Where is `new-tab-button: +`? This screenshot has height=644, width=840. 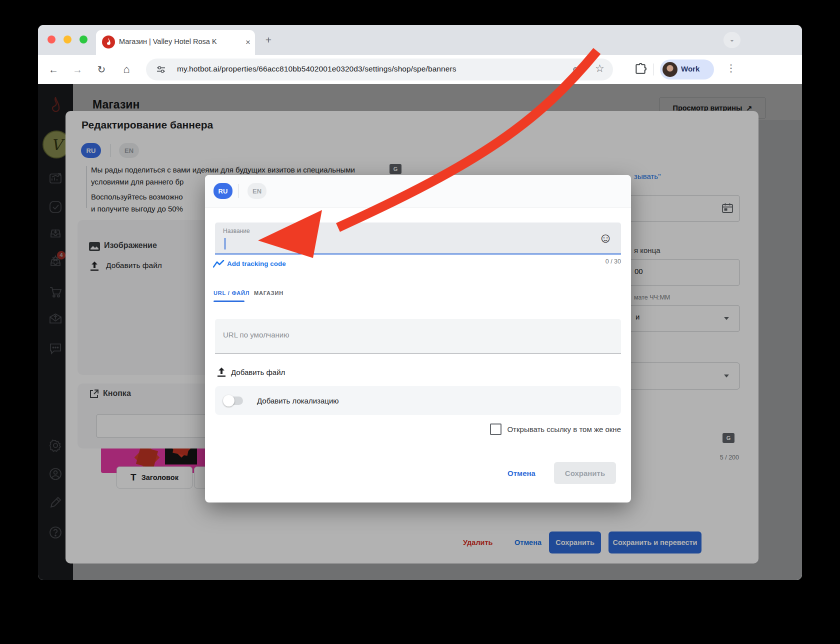
new-tab-button: + is located at coordinates (268, 40).